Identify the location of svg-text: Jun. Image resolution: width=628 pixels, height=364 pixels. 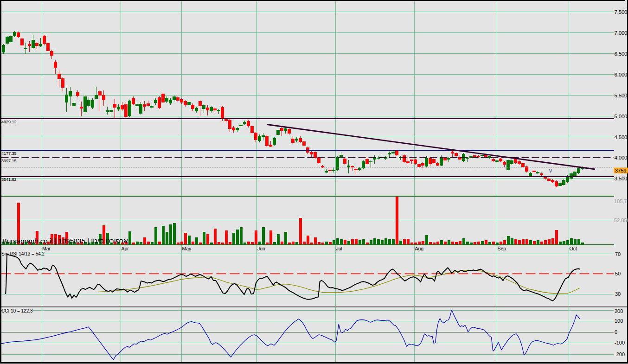
(262, 249).